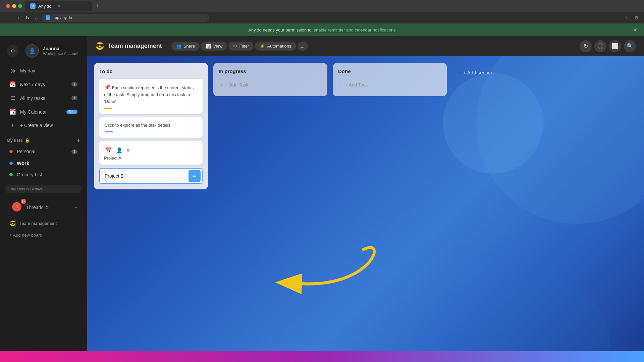 The width and height of the screenshot is (644, 362). I want to click on task-assign-icon: 👤, so click(119, 150).